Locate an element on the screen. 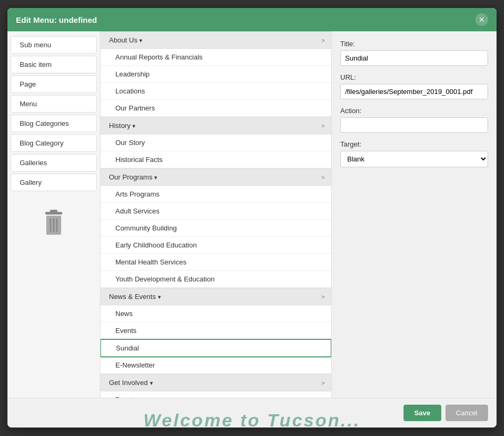 This screenshot has width=504, height=436. history-dropdown-arrow: ▾ is located at coordinates (134, 126).